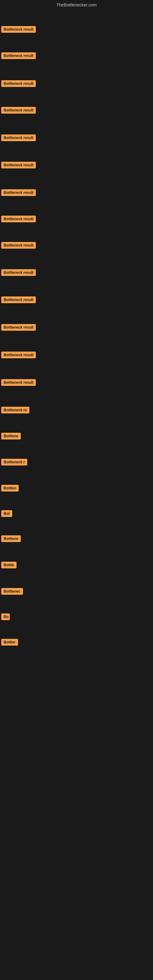  Describe the element at coordinates (15, 410) in the screenshot. I see `bottleneck-badge-15: Bottleneck re` at that location.